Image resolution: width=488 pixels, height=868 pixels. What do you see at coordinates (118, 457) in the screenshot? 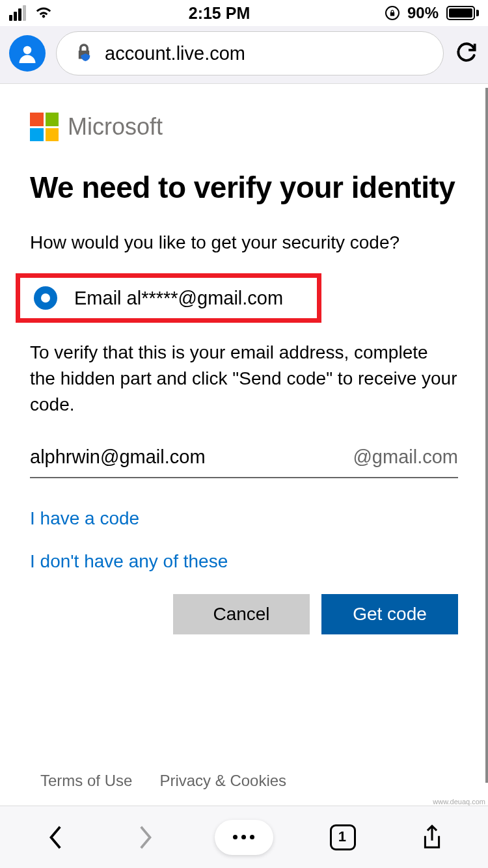
I see `email-input-value: alphrwin@gmail.com` at bounding box center [118, 457].